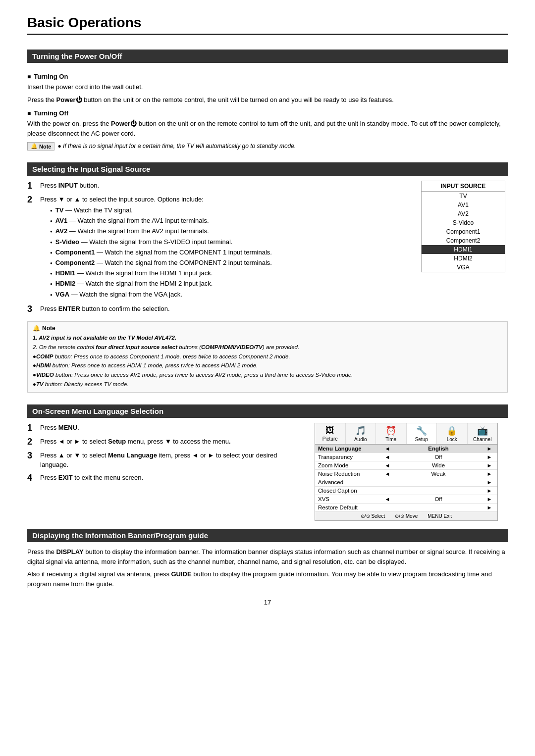  I want to click on input-step-3: 3 Press ENTER button to confirm the sele…, so click(219, 309).